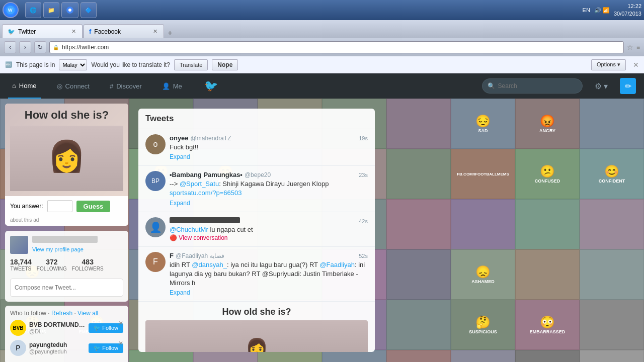  I want to click on discover-icon: #, so click(112, 86).